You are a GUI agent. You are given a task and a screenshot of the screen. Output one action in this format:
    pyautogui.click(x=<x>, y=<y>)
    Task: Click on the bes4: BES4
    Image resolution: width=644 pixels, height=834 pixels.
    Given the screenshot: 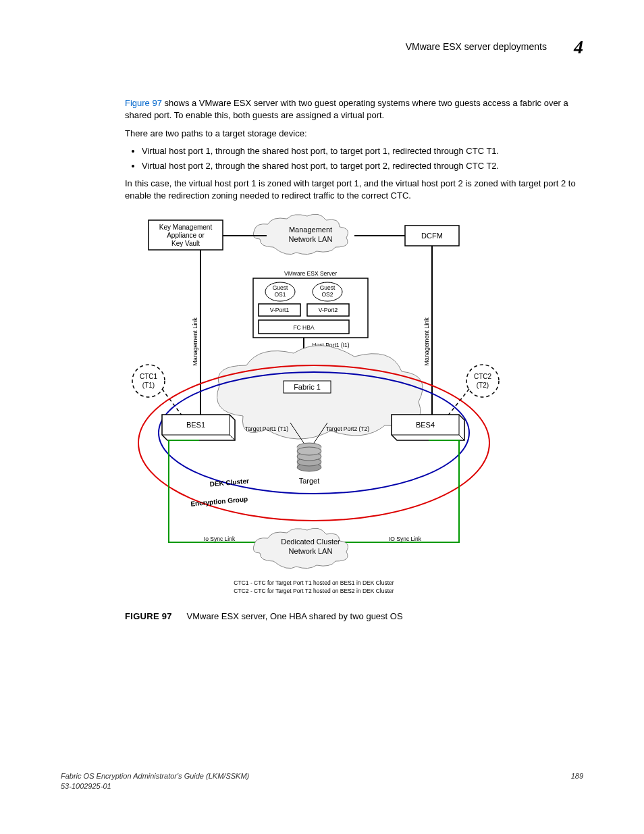 What is the action you would take?
    pyautogui.click(x=425, y=425)
    